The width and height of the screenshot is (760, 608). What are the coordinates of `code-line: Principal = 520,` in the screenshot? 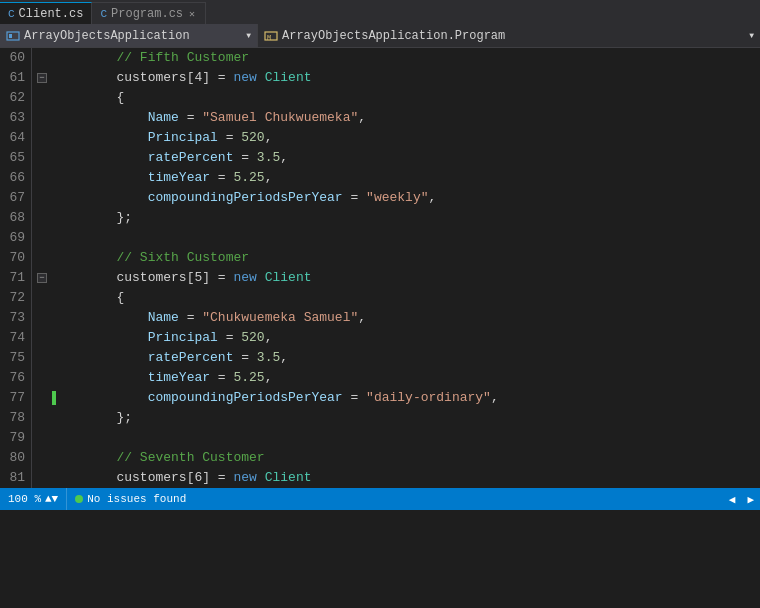 It's located at (406, 138).